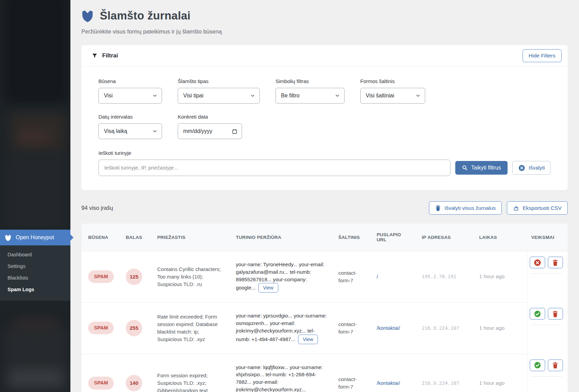 The width and height of the screenshot is (579, 392). What do you see at coordinates (325, 153) in the screenshot?
I see `search-label: Ieškoti turinyje` at bounding box center [325, 153].